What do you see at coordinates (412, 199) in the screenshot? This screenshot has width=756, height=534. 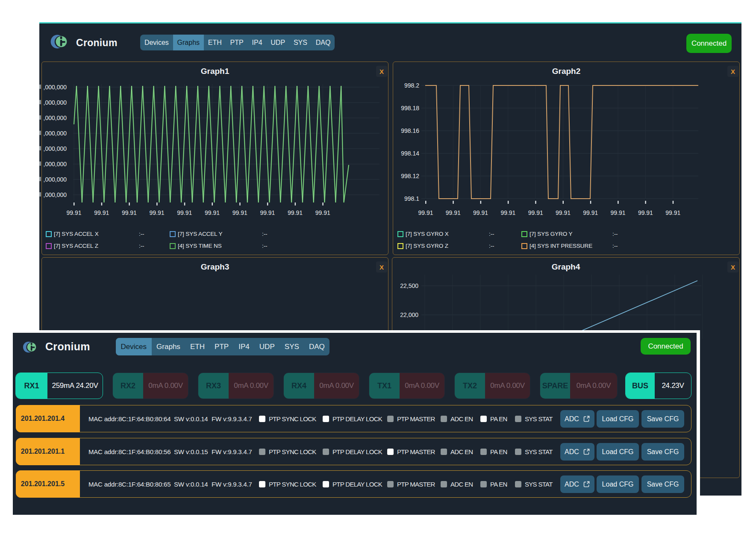 I see `svg-text: 998.1` at bounding box center [412, 199].